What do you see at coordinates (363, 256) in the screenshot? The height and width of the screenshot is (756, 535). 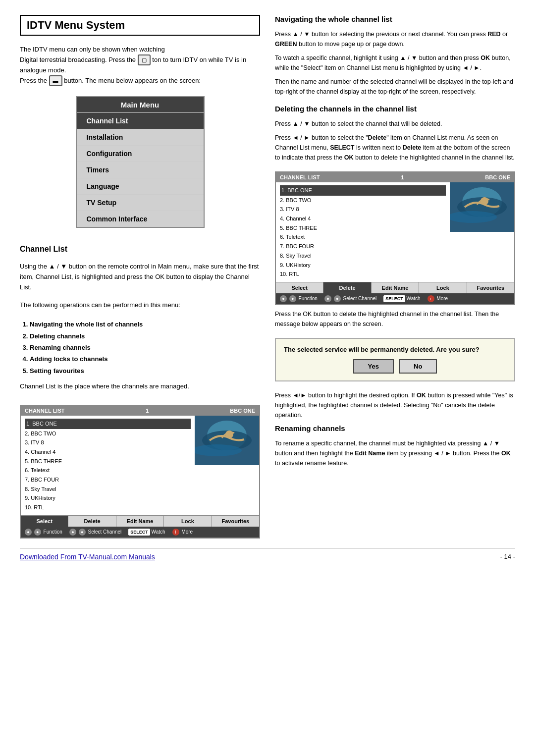 I see `ch2-8: 8. Sky Travel` at bounding box center [363, 256].